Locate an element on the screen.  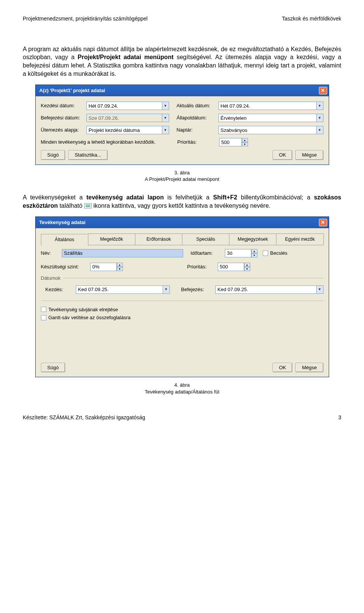
calendar-field: Szabványos is located at coordinates (268, 130).